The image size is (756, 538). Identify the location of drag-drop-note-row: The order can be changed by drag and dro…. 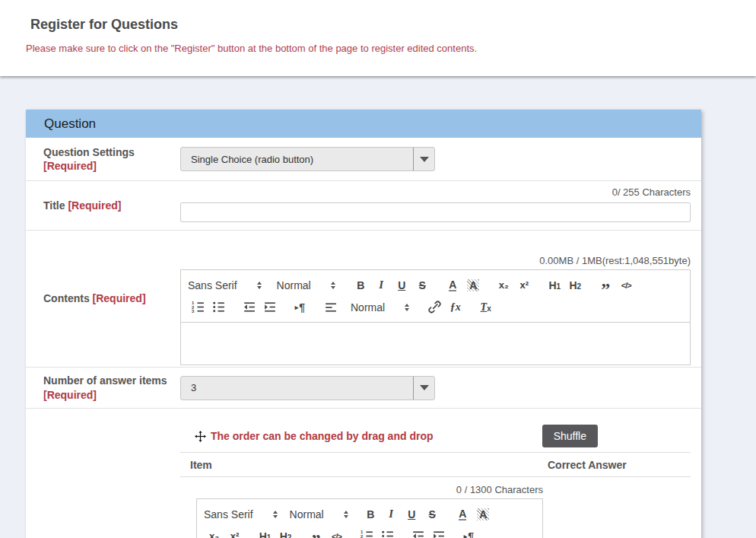
(435, 436).